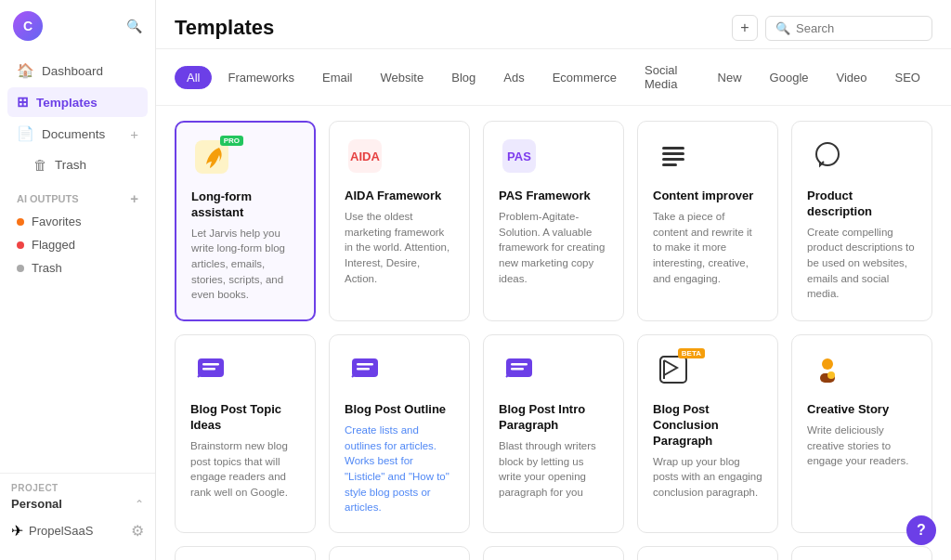  I want to click on card-icon-wrap-pas: PAS, so click(519, 159).